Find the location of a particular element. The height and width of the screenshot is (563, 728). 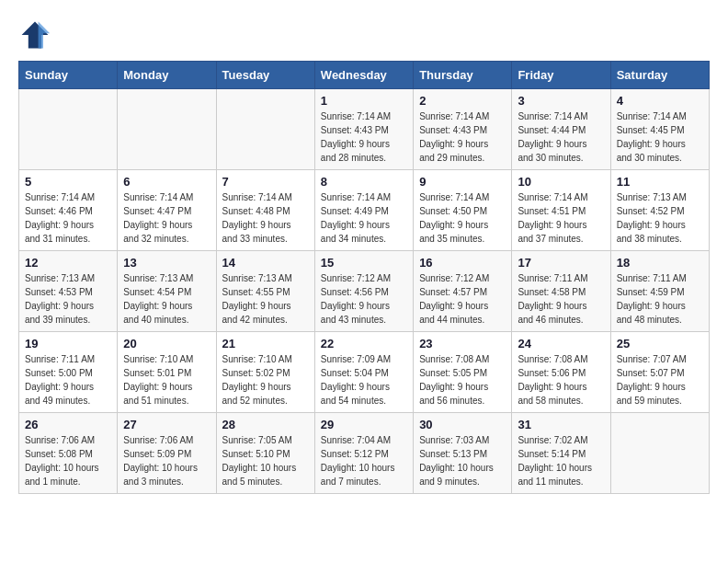

day-number: 5 is located at coordinates (68, 182).